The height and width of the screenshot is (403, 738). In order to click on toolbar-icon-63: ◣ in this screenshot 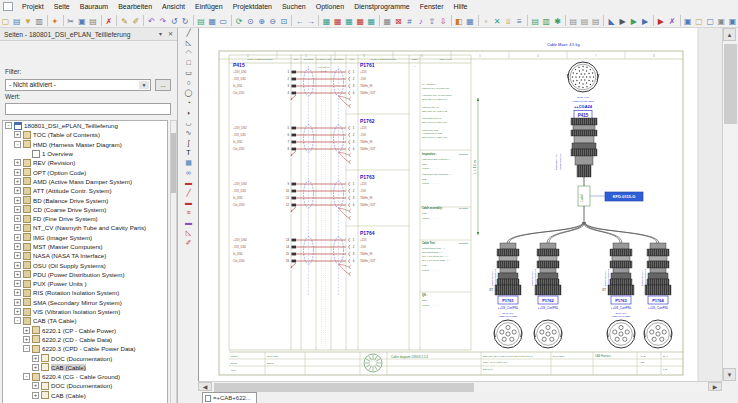, I will do `click(612, 20)`.